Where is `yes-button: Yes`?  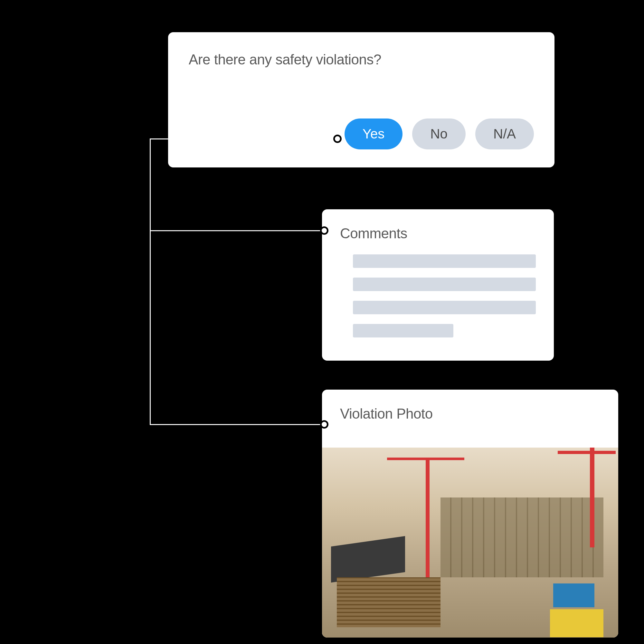
yes-button: Yes is located at coordinates (374, 134).